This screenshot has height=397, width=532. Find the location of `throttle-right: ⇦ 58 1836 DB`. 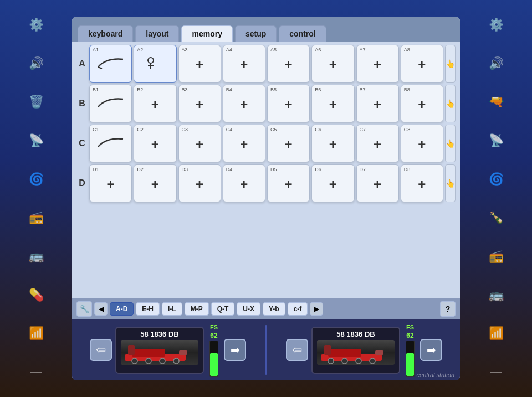

throttle-right: ⇦ 58 1836 DB is located at coordinates (364, 350).